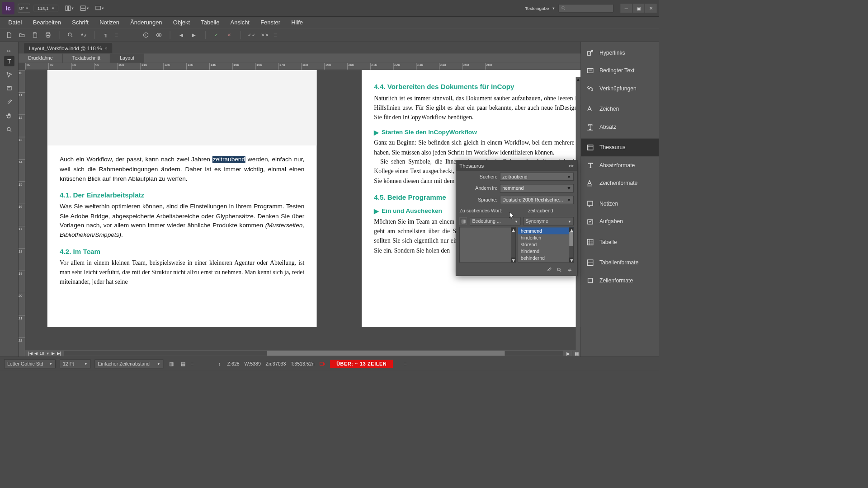 The image size is (868, 488). What do you see at coordinates (546, 245) in the screenshot?
I see `synonym-list: hemmendhinderlichstörendhinderndbehinder…` at bounding box center [546, 245].